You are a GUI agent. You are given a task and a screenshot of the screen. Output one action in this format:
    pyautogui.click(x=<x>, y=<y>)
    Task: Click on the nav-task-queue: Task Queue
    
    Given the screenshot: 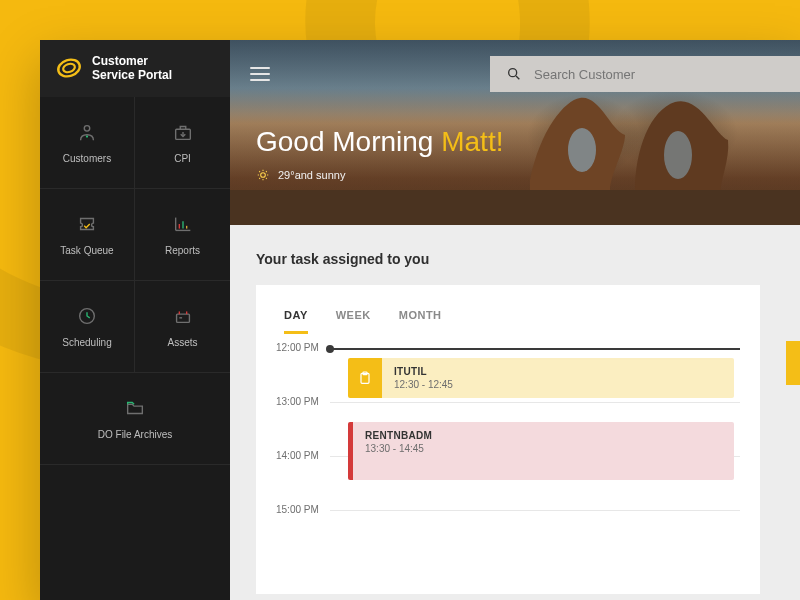 What is the action you would take?
    pyautogui.click(x=88, y=235)
    